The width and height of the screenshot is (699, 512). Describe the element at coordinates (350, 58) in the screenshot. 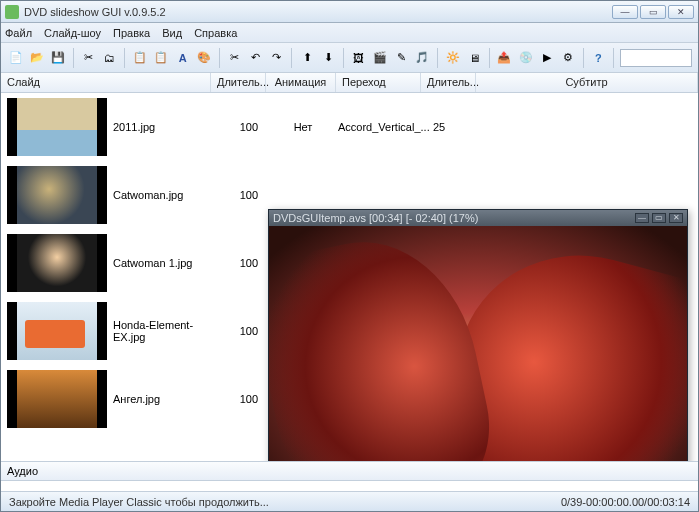

I see `toolbar: 📄 📂 💾 ✂ 🗂 📋 📋 A 🎨 ✂ ↶ ↷ ⬆ ⬇ 🖼 🎬 ✎ 🎵 🔆 🖥 …` at that location.